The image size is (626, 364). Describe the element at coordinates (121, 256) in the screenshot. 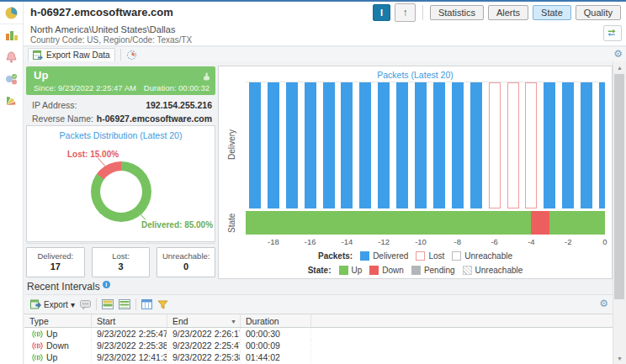

I see `stat-box-label: Lost:` at that location.